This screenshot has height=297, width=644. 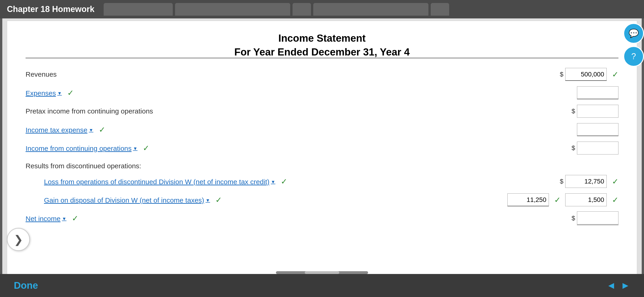 What do you see at coordinates (160, 182) in the screenshot?
I see `loss-discontinued-dropdown-btn: Loss from operations of discontinued Div…` at bounding box center [160, 182].